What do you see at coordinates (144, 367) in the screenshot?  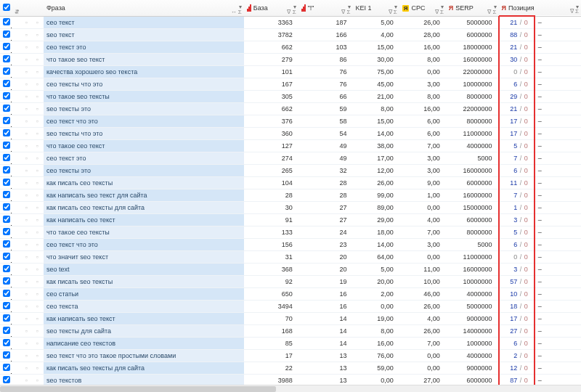 I see `cell-phrase: как писать seo тексты для сайта` at bounding box center [144, 367].